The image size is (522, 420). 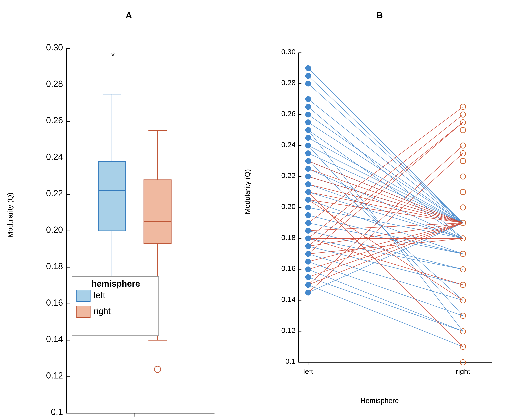 What do you see at coordinates (247, 204) in the screenshot?
I see `panel-b-y-axis-label: Modularity (Q)` at bounding box center [247, 204].